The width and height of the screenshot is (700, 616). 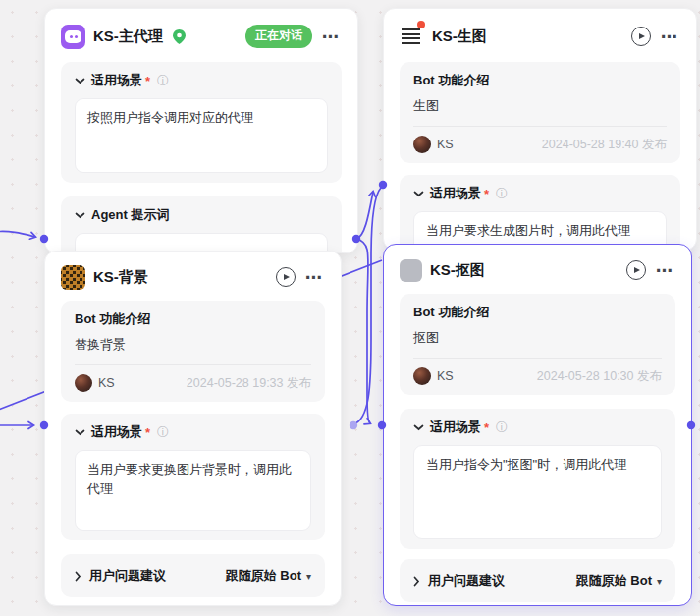 I want to click on card-header: KS-抠图 ⋯, so click(x=538, y=270).